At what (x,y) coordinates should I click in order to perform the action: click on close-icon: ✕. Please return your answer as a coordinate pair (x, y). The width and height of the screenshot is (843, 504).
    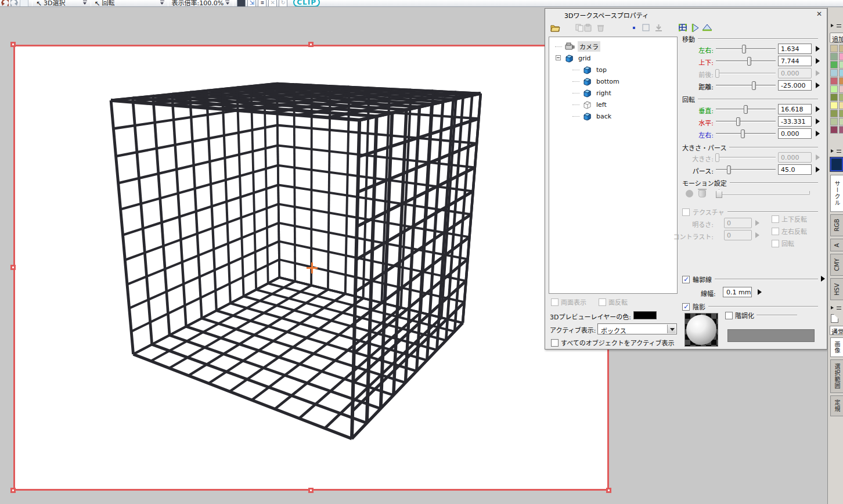
    Looking at the image, I should click on (819, 14).